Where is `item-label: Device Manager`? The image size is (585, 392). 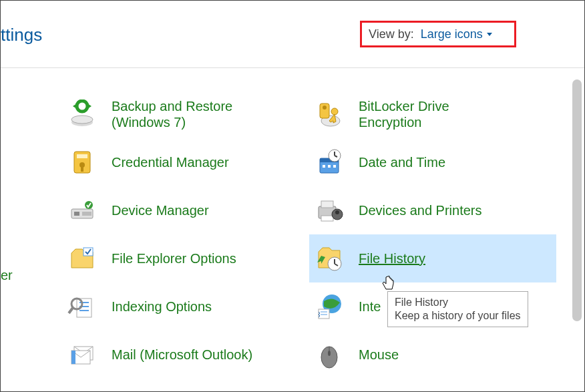 item-label: Device Manager is located at coordinates (160, 210).